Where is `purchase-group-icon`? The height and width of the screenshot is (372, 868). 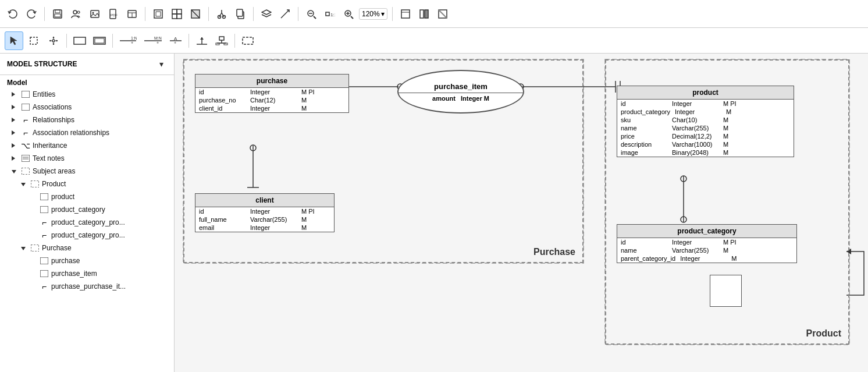
purchase-group-icon is located at coordinates (35, 248).